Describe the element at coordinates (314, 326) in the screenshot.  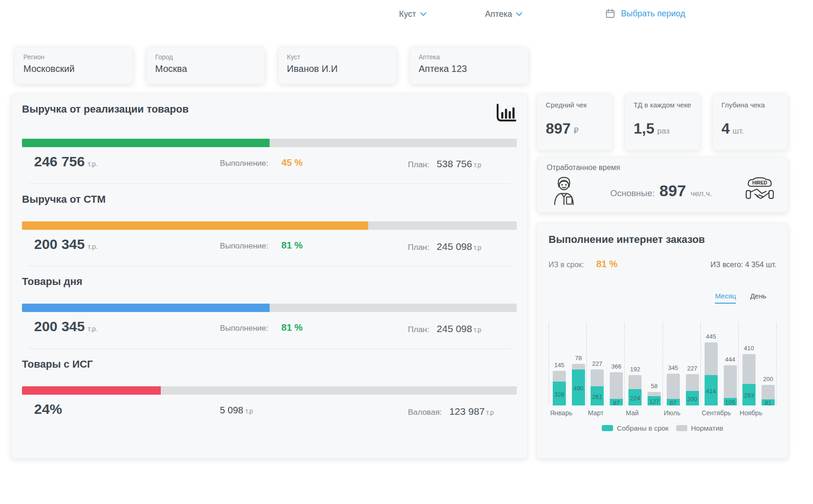
I see `section-mid: Выполнение:81 %` at that location.